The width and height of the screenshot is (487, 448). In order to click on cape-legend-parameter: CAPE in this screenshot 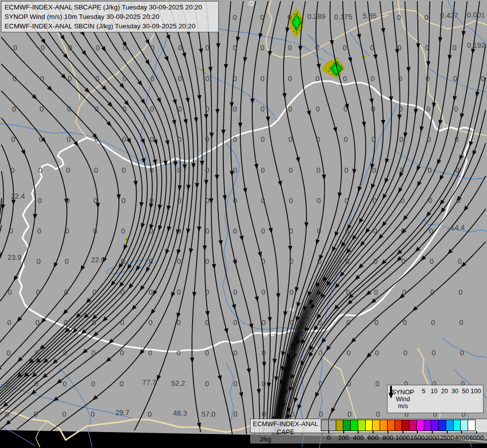, I will do `click(286, 432)`.